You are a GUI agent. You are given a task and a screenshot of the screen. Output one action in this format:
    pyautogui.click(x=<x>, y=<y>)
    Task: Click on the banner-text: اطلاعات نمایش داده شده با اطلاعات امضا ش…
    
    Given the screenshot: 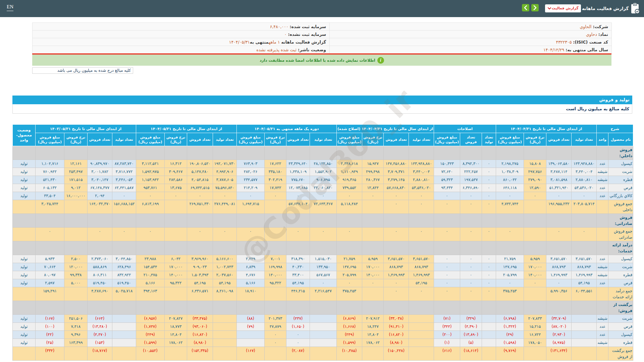 What is the action you would take?
    pyautogui.click(x=317, y=60)
    